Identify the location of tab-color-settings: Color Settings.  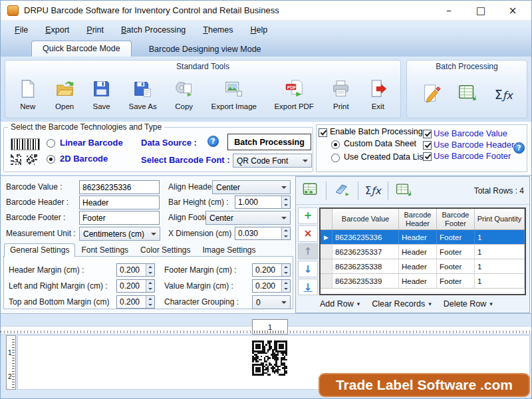
(165, 250).